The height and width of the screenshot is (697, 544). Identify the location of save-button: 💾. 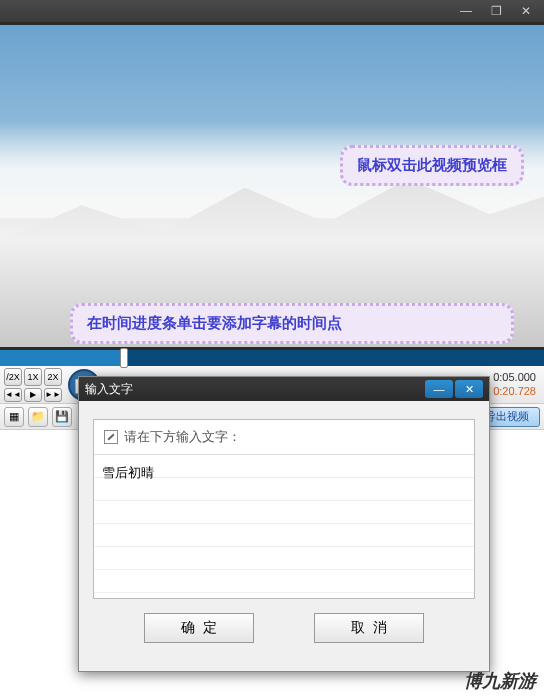
(62, 417).